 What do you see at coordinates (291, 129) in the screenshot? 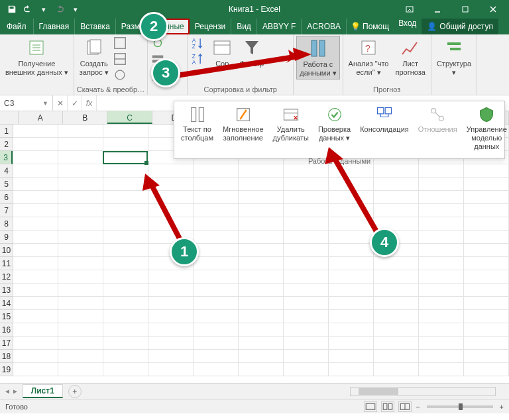
I see `popup-item-2: Удалить дубликаты` at bounding box center [291, 129].